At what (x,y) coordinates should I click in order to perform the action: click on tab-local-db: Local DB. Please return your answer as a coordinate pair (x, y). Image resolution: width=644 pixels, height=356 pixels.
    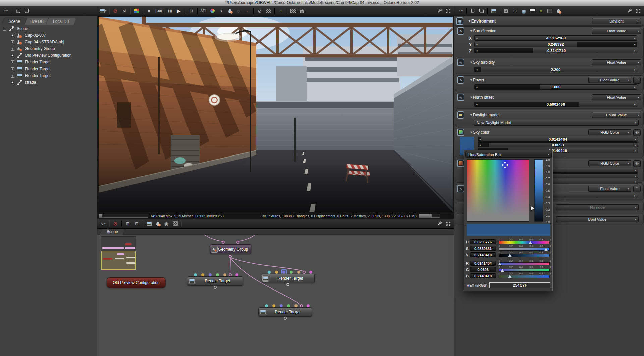
    Looking at the image, I should click on (61, 21).